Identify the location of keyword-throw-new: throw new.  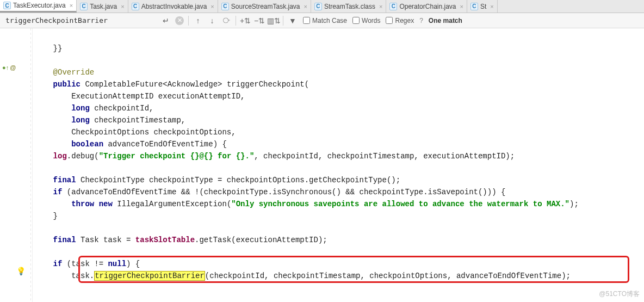
(92, 204).